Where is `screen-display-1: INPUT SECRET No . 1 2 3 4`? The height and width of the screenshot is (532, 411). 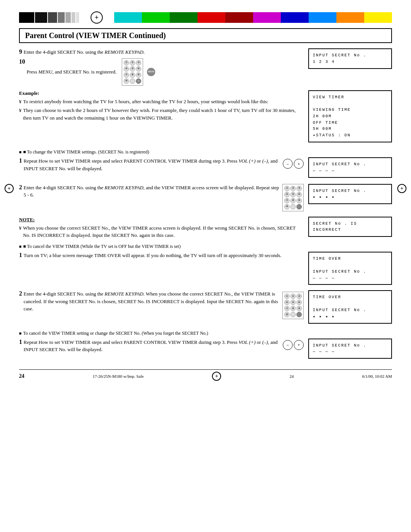 screen-display-1: INPUT SECRET No . 1 2 3 4 is located at coordinates (350, 59).